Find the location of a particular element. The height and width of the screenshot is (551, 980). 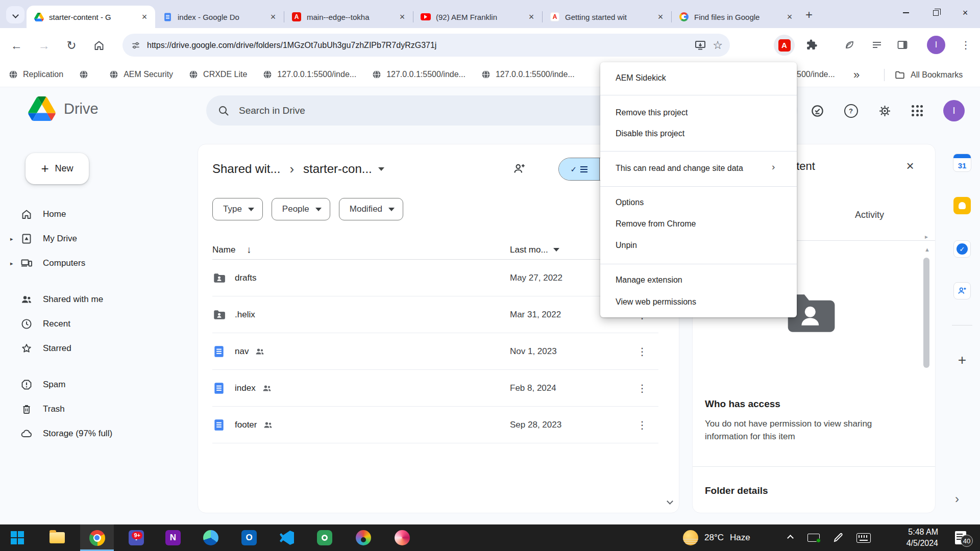

forward-button: → is located at coordinates (44, 45).